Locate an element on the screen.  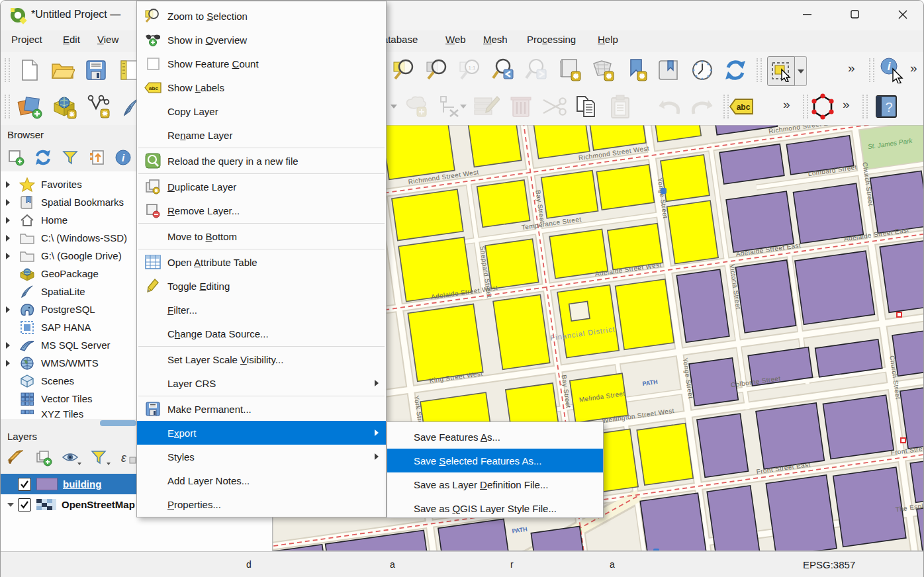
menu-item-reload-query: Reload the query in a new file is located at coordinates (261, 161).